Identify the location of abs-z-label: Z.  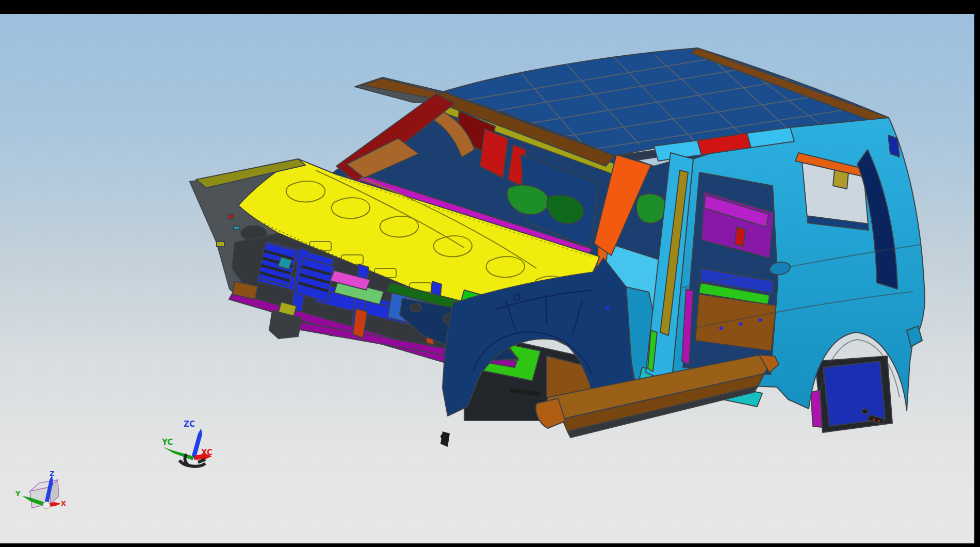
(52, 474).